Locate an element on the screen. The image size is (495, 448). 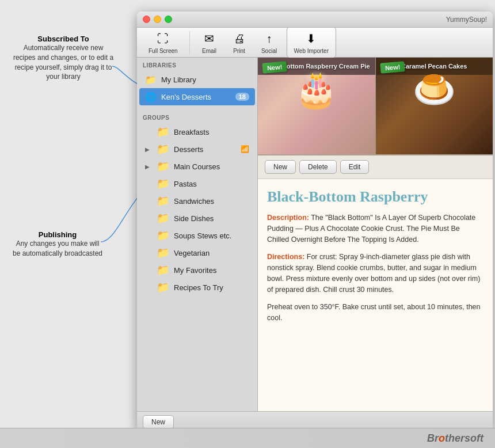
title-bar: YummySoup! is located at coordinates (315, 20).